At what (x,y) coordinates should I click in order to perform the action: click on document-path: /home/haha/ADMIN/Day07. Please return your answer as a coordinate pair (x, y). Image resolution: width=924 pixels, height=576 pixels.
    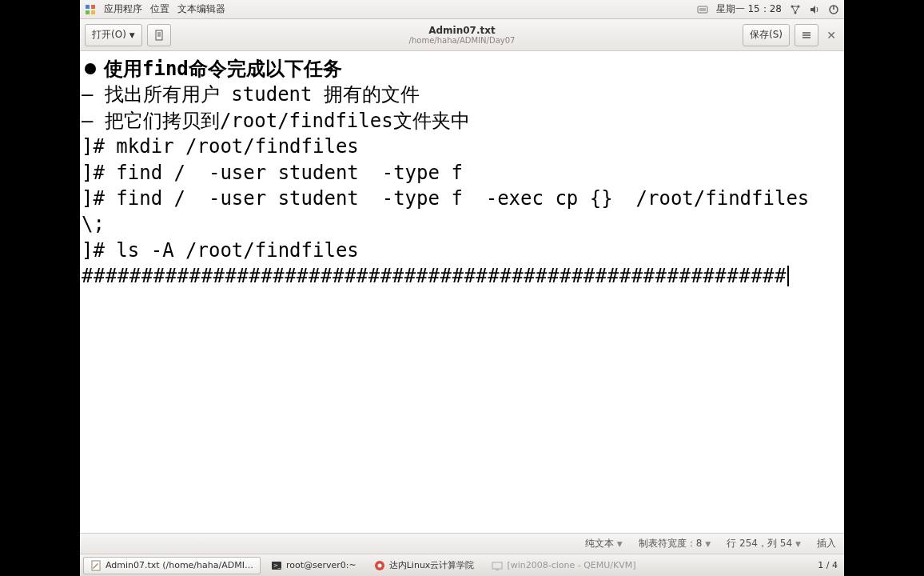
    Looking at the image, I should click on (462, 40).